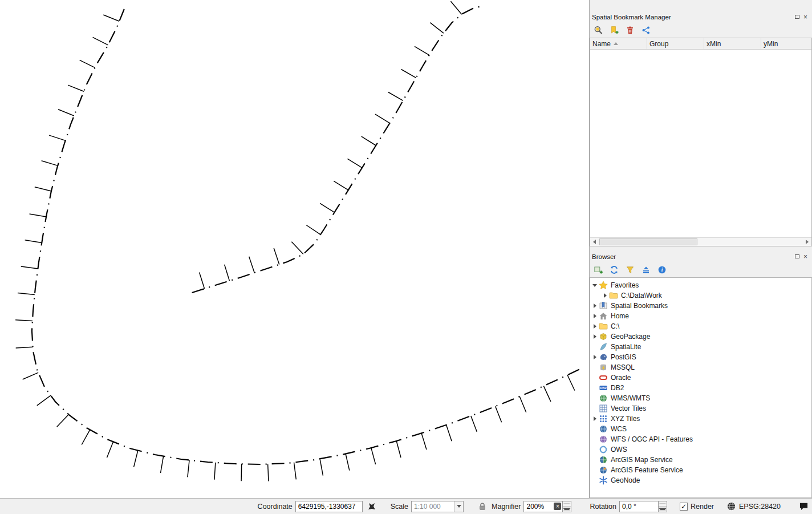  What do you see at coordinates (631, 398) in the screenshot?
I see `browser-item-label: WMS/WMTS` at bounding box center [631, 398].